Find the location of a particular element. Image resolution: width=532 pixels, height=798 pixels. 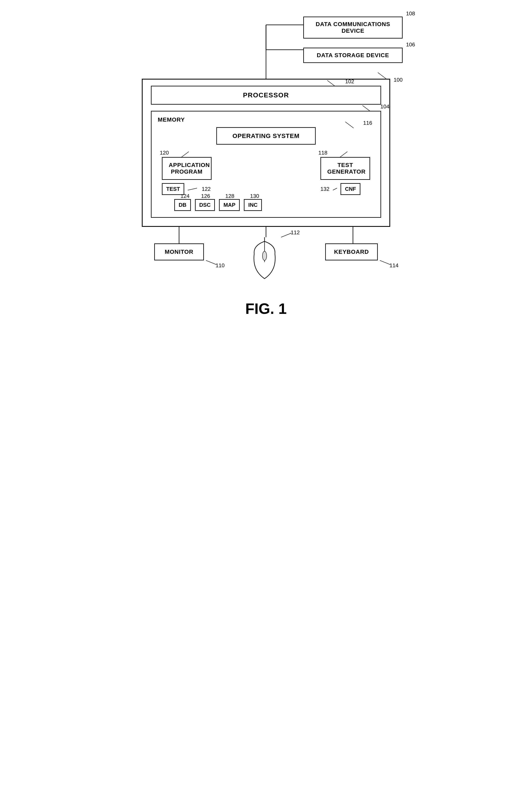

memory-wrapper: 104 MEMORY 116 OPERATING SYSTEM is located at coordinates (266, 164).